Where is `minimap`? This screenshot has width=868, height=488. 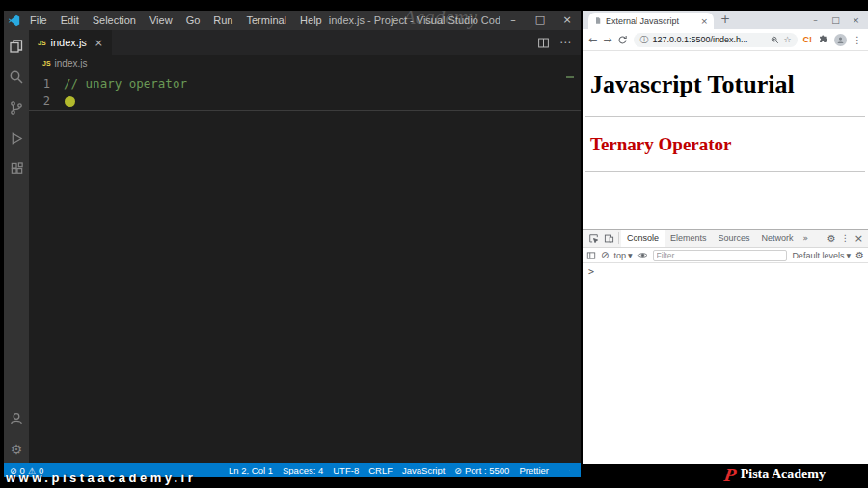 minimap is located at coordinates (573, 267).